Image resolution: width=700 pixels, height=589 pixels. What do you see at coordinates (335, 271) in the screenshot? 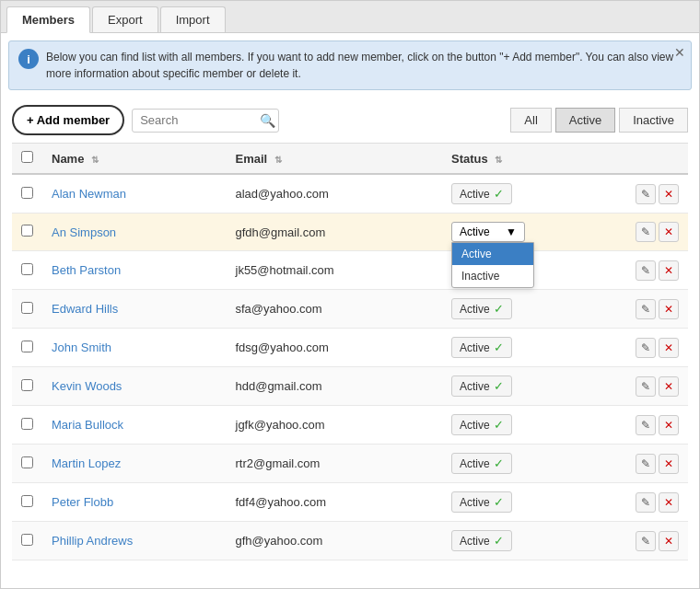
I see `member-email-cell: jk55@hotmail.com` at bounding box center [335, 271].